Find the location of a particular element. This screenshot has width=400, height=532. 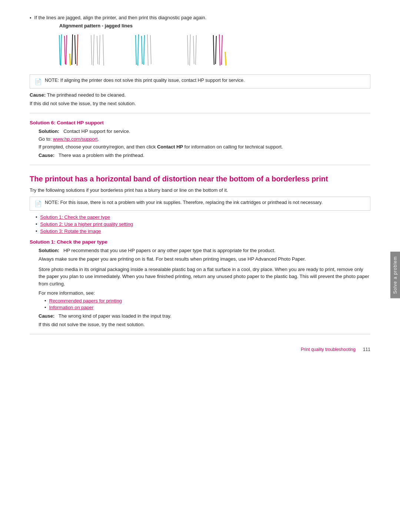

cause-text-1: The printhead needed to be cleaned. is located at coordinates (87, 95).